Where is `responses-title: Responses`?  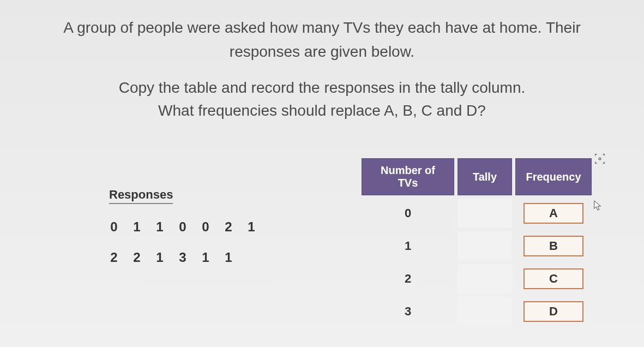
responses-title: Responses is located at coordinates (141, 196).